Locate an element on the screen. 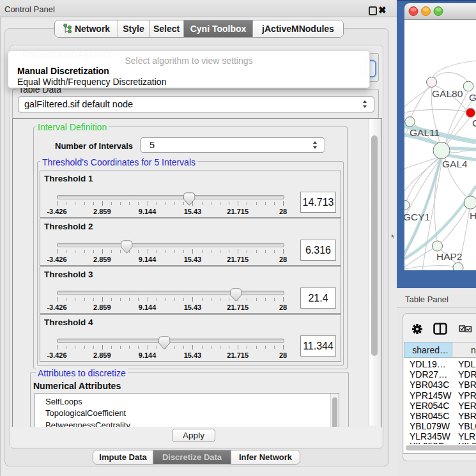  svg-text: HAP2 is located at coordinates (450, 257).